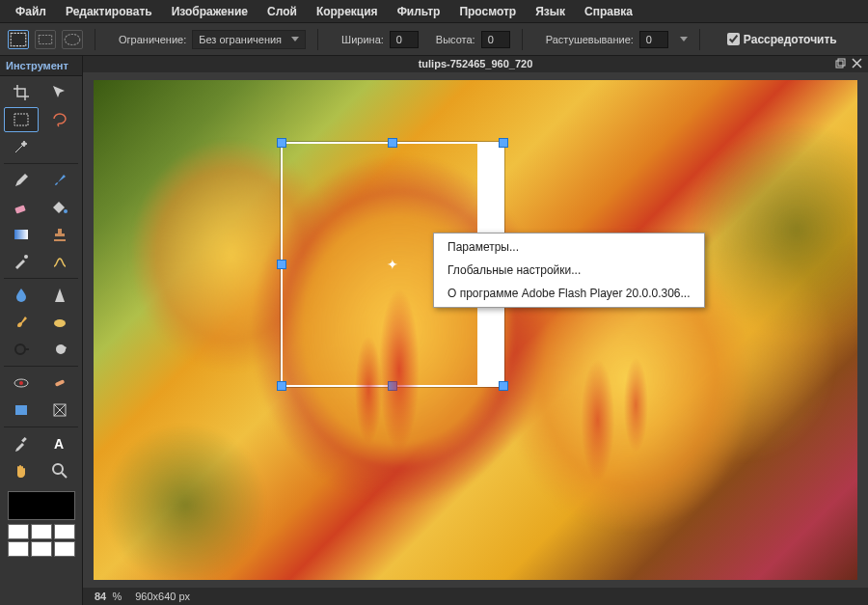  I want to click on menu-view: Просмотр, so click(488, 12).